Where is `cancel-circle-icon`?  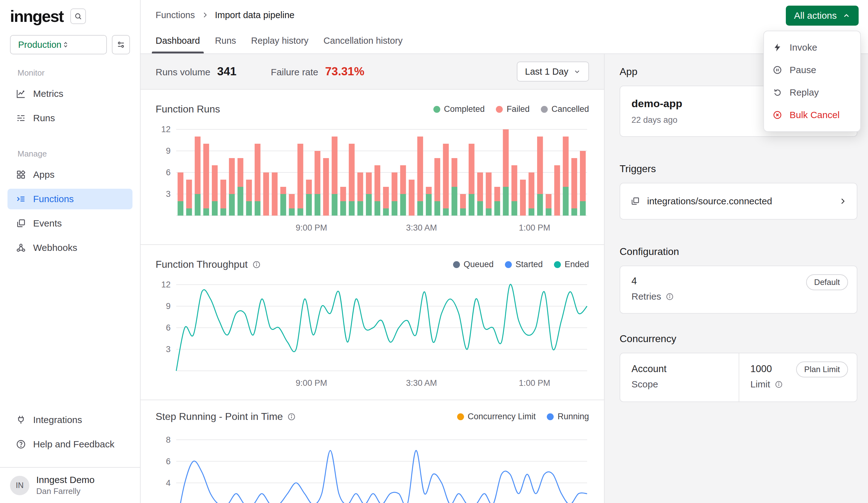
cancel-circle-icon is located at coordinates (777, 115).